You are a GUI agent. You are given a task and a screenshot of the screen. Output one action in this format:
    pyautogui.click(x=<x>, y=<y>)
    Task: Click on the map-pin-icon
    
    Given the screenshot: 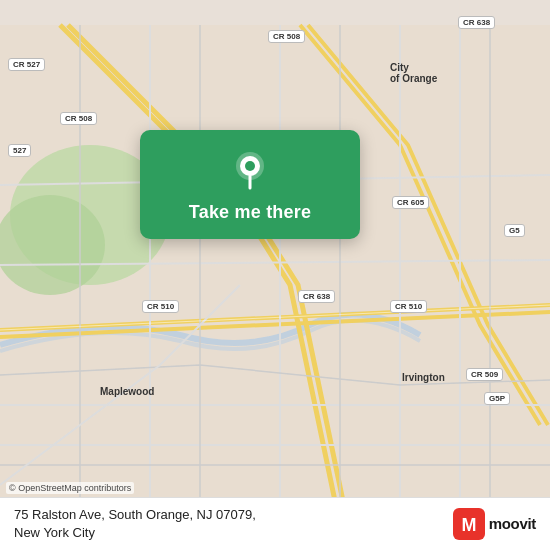 What is the action you would take?
    pyautogui.click(x=250, y=170)
    